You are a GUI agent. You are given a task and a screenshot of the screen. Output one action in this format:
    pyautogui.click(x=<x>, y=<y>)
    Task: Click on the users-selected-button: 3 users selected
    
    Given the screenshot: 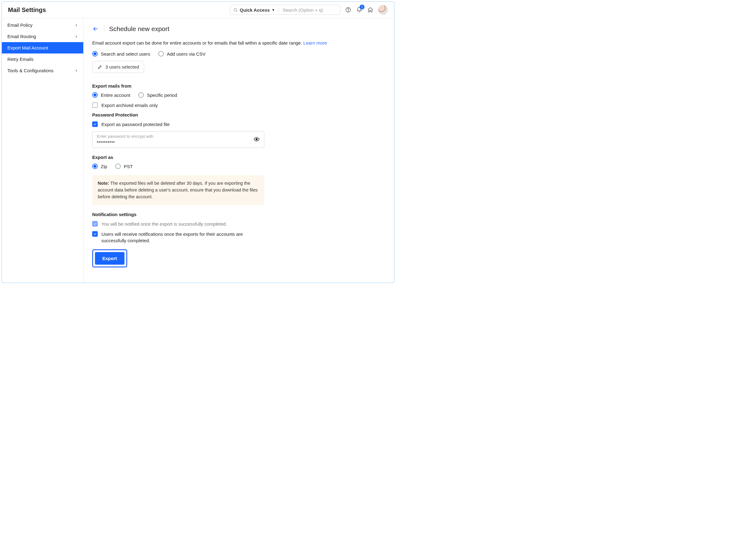 What is the action you would take?
    pyautogui.click(x=118, y=67)
    